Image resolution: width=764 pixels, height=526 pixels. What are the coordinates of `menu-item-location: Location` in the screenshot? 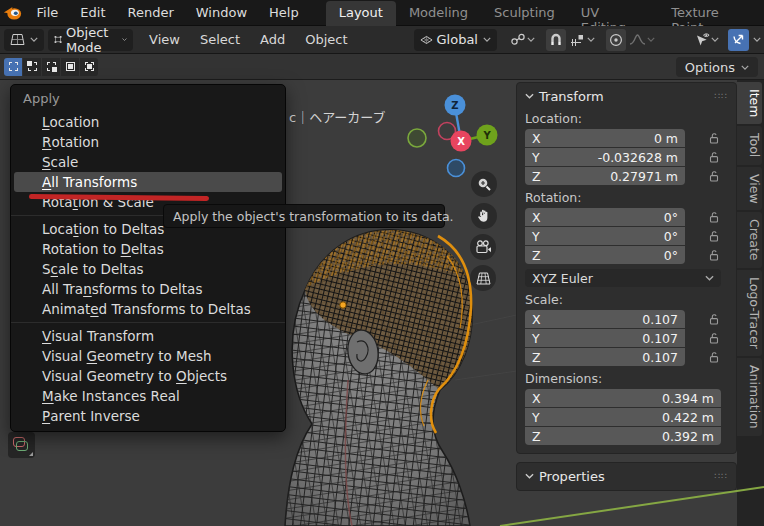 It's located at (148, 122).